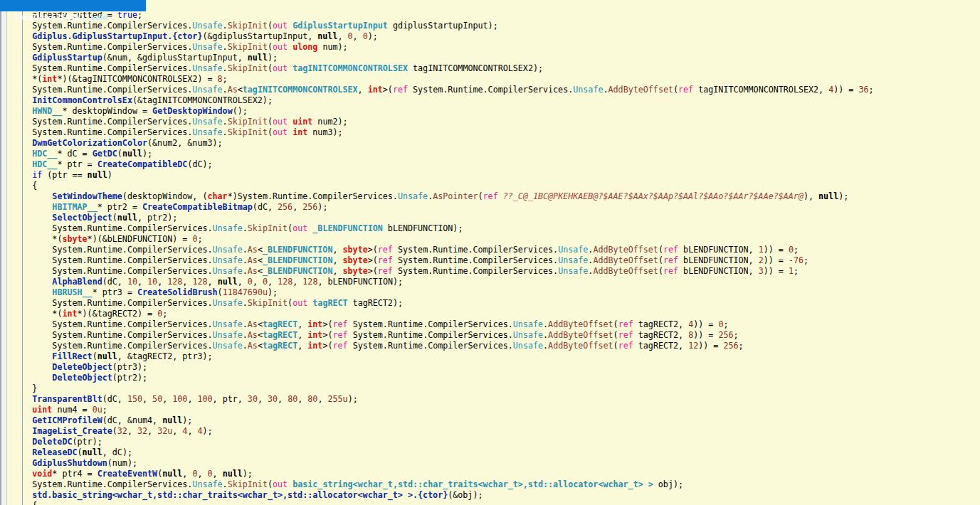  Describe the element at coordinates (494, 388) in the screenshot. I see `code-line: }` at that location.